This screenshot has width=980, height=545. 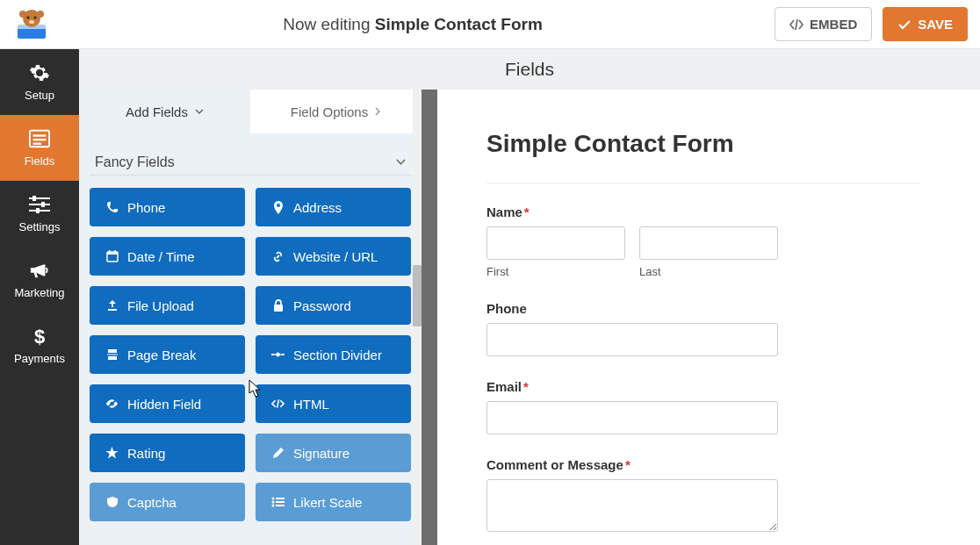 I want to click on comment-label: Comment or Message*, so click(x=703, y=465).